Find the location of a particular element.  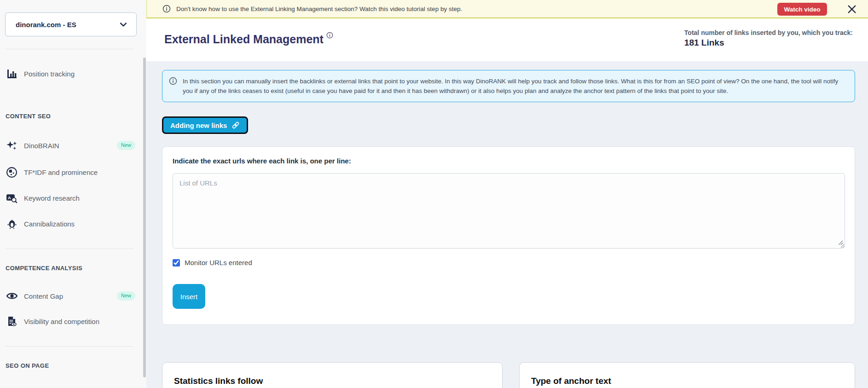

sidebar-item-visibility-competition: Visibility and competition is located at coordinates (73, 321).